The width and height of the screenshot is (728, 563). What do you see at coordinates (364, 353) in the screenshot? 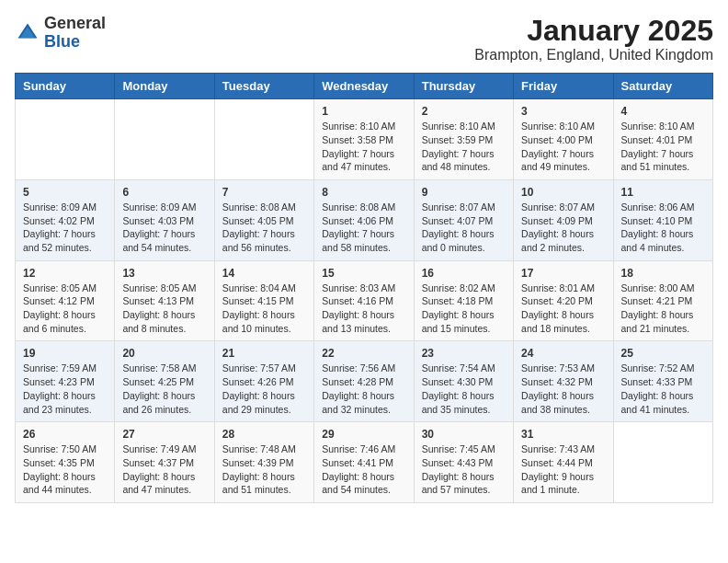
I see `day-number: 22` at bounding box center [364, 353].